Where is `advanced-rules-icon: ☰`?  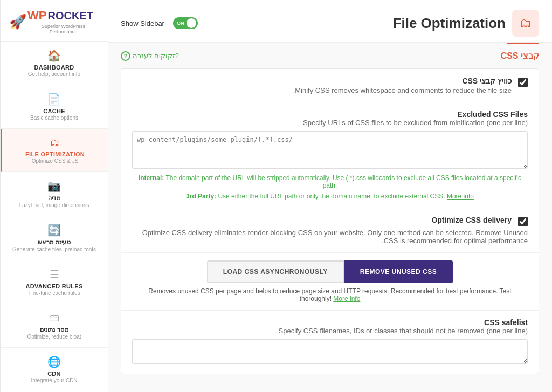
advanced-rules-icon: ☰ is located at coordinates (54, 274).